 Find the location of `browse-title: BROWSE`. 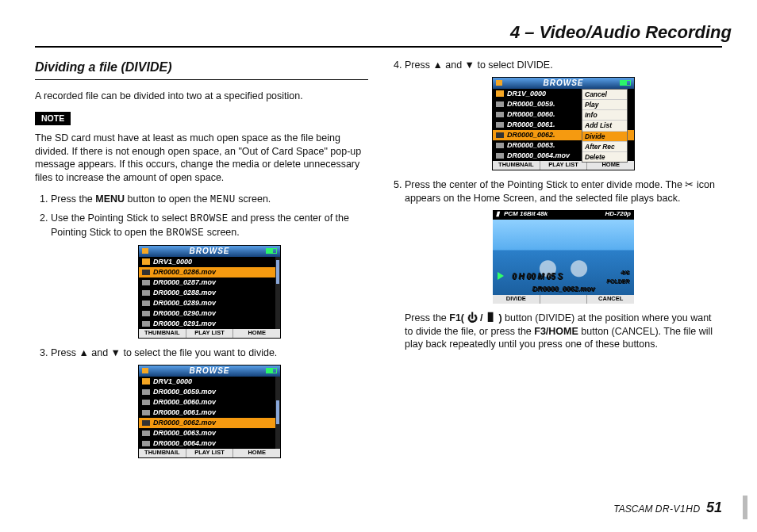

browse-title: BROWSE is located at coordinates (209, 251).